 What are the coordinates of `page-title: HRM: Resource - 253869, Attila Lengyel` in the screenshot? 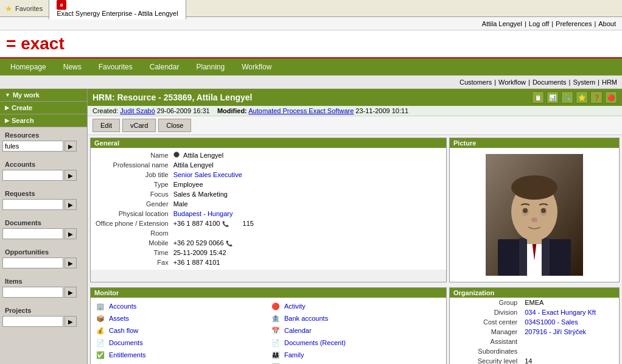 It's located at (172, 97).